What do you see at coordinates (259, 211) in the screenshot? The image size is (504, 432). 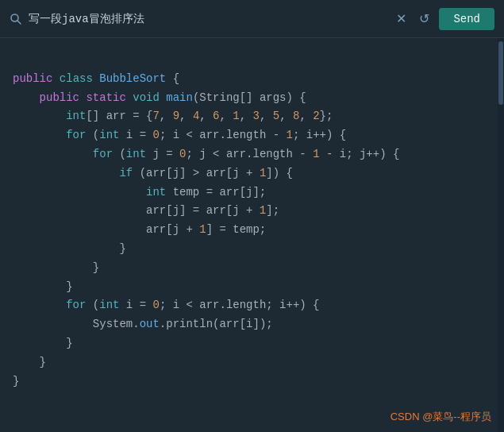 I see `code-line: arr[j] = arr[j + 1];` at bounding box center [259, 211].